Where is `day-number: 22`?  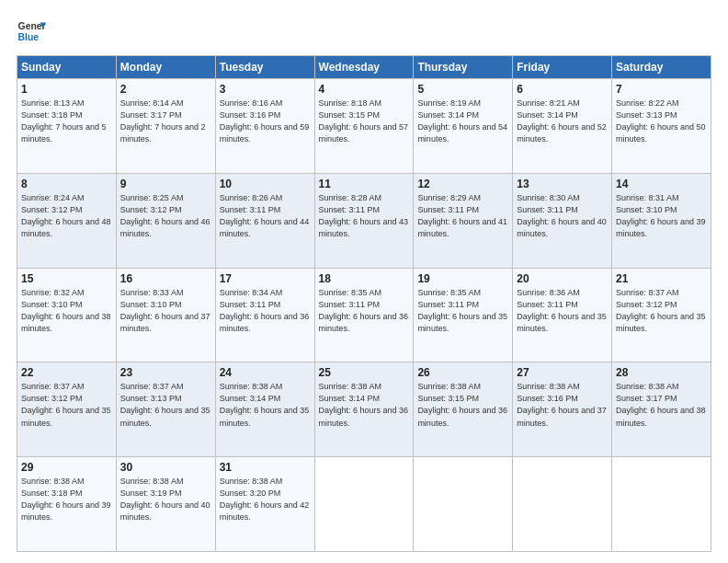
day-number: 22 is located at coordinates (66, 373).